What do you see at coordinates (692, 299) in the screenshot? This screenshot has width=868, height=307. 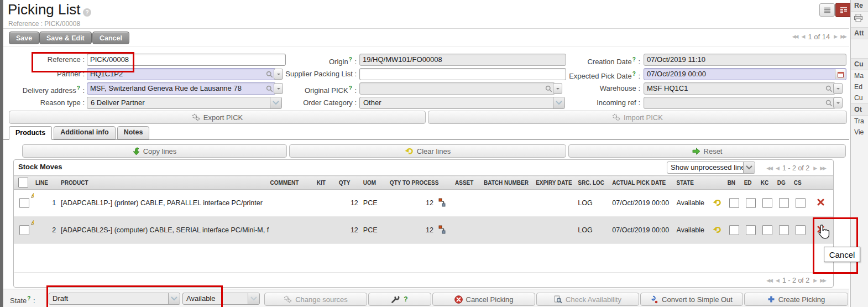 I see `convert-to-simple-out-button: Convert to Simple Out` at bounding box center [692, 299].